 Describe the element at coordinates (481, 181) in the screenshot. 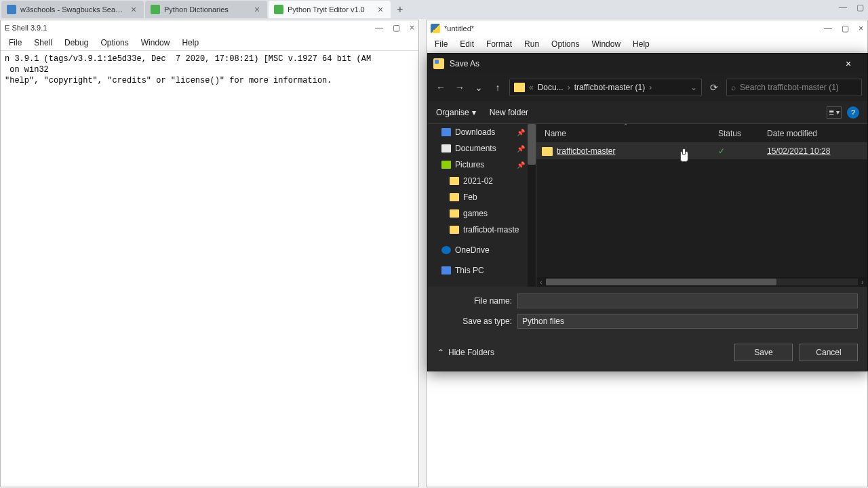

I see `nav-2021-02: 2021-02` at that location.